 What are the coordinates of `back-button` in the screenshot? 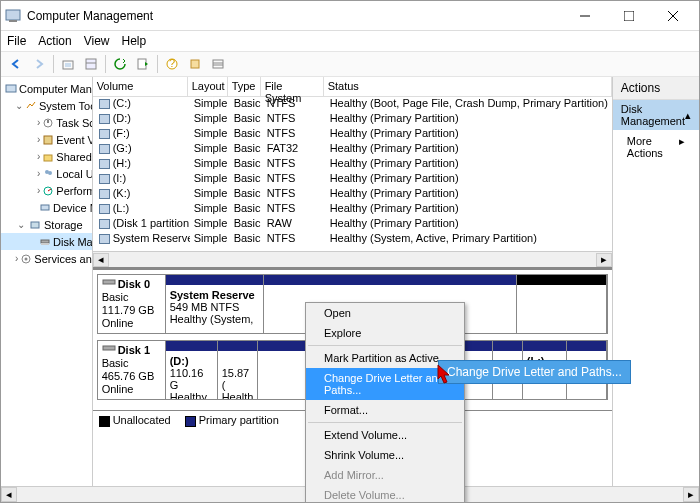 It's located at (16, 64).